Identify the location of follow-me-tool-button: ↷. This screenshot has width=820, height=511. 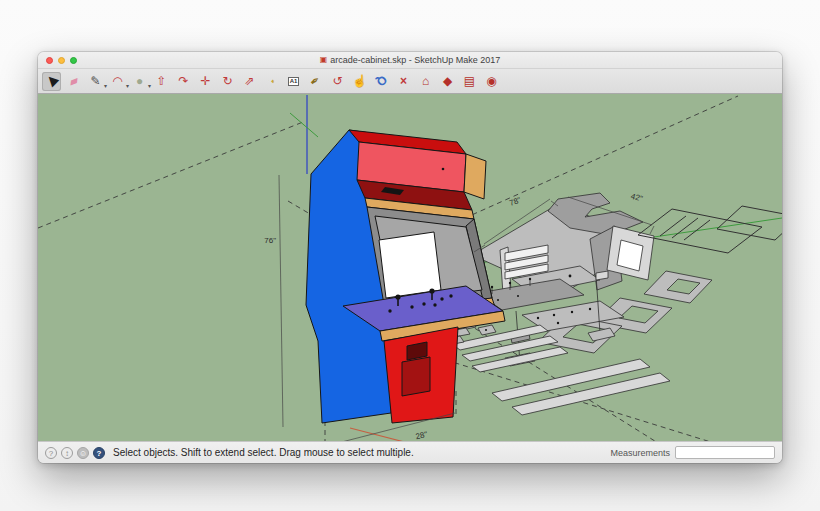
(184, 82).